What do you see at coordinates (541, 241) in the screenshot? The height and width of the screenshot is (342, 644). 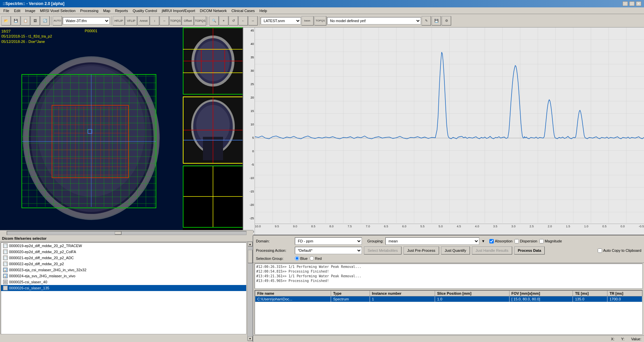 I see `magnitude-checkbox` at bounding box center [541, 241].